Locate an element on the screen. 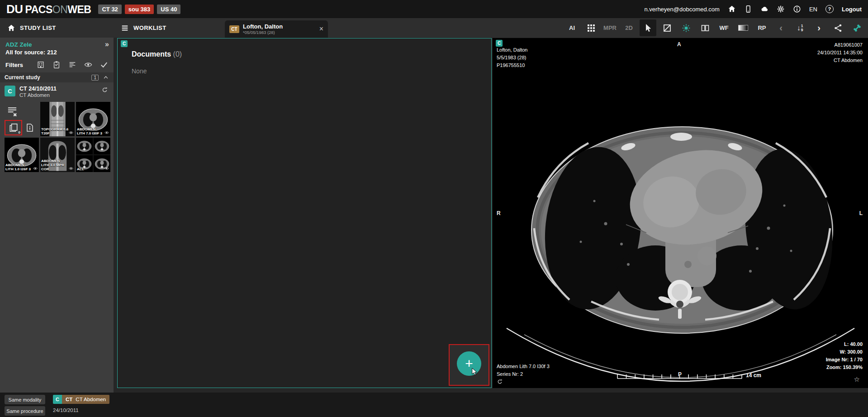 The height and width of the screenshot is (417, 868). loop-icon is located at coordinates (500, 382).